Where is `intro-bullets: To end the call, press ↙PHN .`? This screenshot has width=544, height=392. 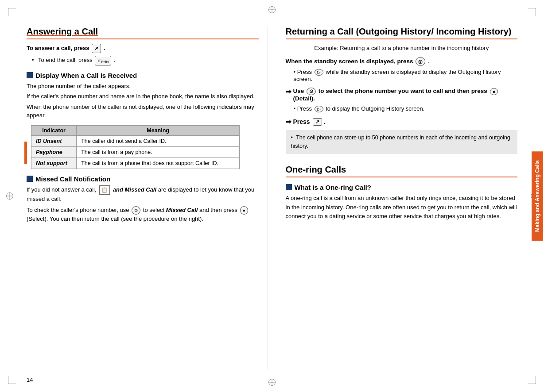
intro-bullets: To end the call, press ↙PHN . is located at coordinates (143, 61).